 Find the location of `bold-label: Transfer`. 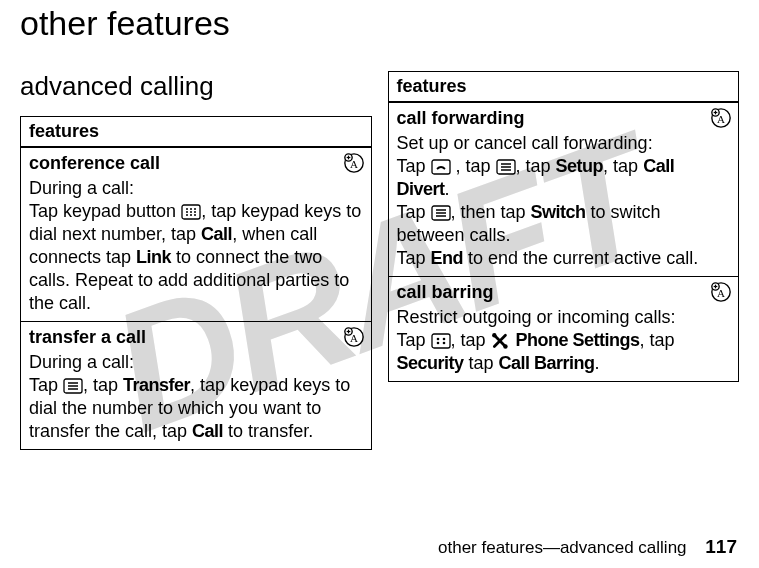

bold-label: Transfer is located at coordinates (156, 385).